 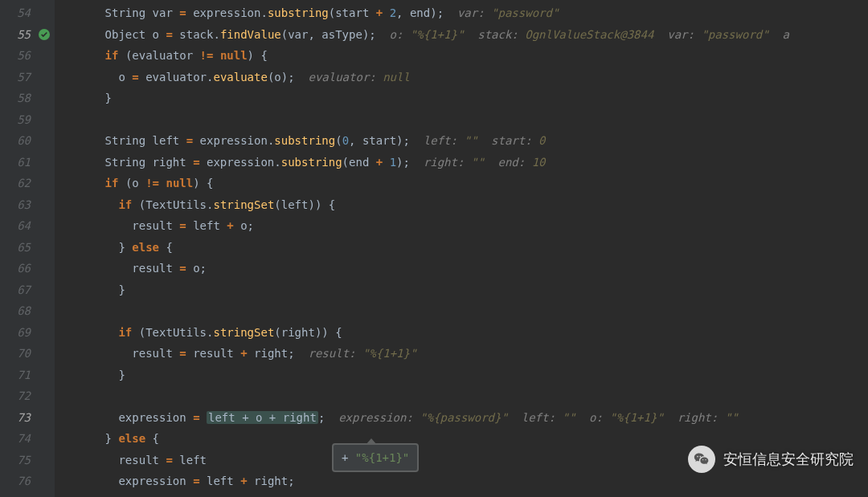 I want to click on line-number: 69, so click(x=27, y=334).